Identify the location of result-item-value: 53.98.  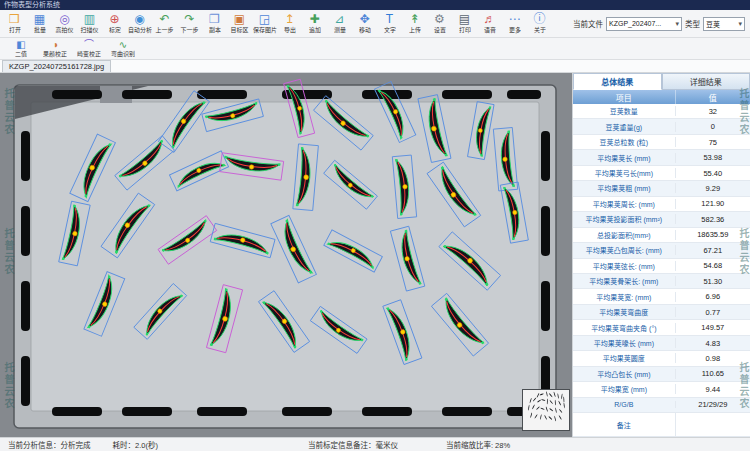
(713, 158).